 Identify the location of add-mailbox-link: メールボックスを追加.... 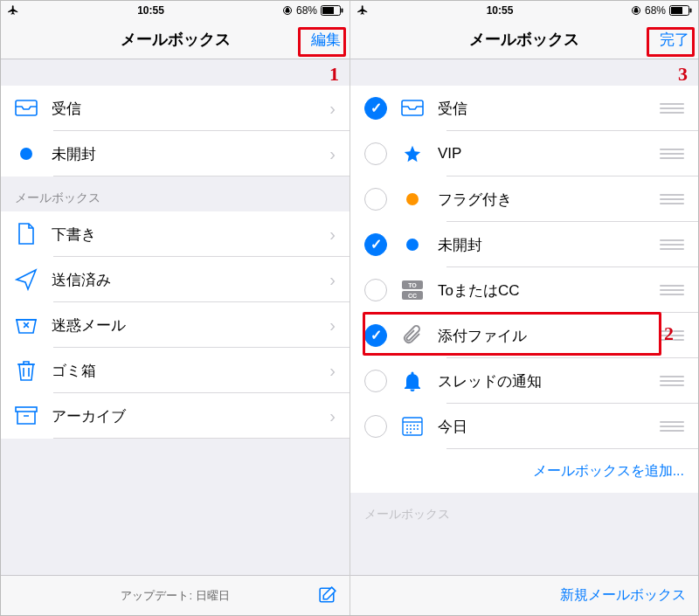
(615, 472).